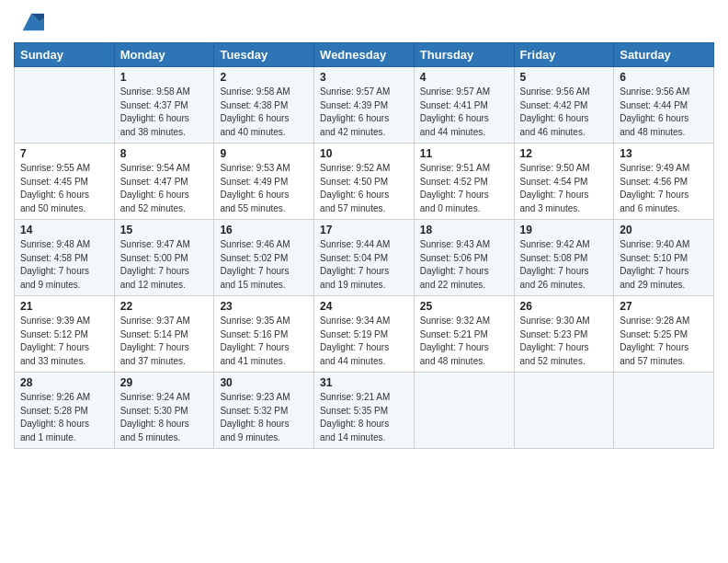 The height and width of the screenshot is (563, 728). I want to click on day-cell: 17Sunrise: 9:44 AM Sunset: 5:04 PM Dayli…, so click(364, 258).